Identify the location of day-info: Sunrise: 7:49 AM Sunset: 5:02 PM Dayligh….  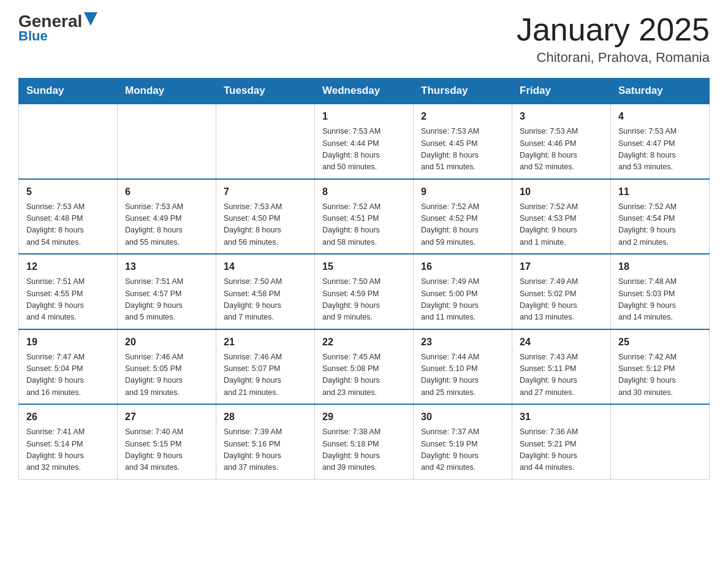
(561, 300).